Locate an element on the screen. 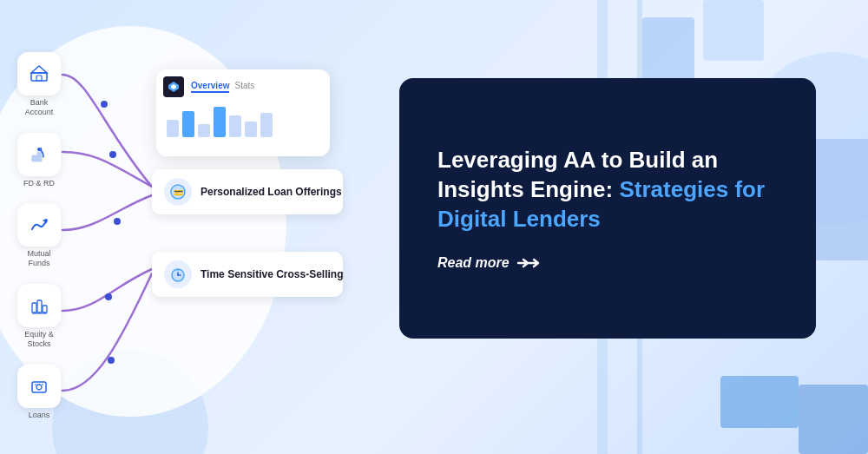  loans-box is located at coordinates (39, 386).